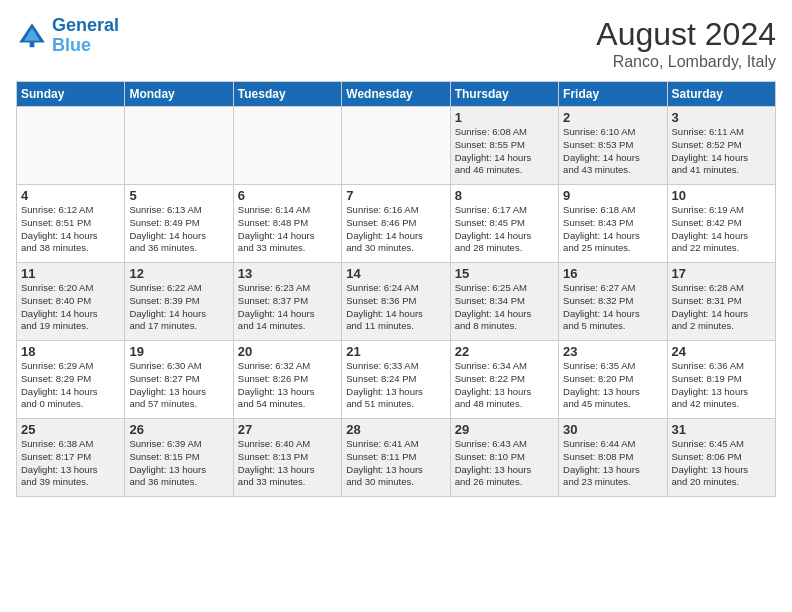 This screenshot has width=792, height=612. What do you see at coordinates (613, 146) in the screenshot?
I see `calendar-day-cell: 2Sunrise: 6:10 AM Sunset: 8:53 PM Daylig…` at bounding box center [613, 146].